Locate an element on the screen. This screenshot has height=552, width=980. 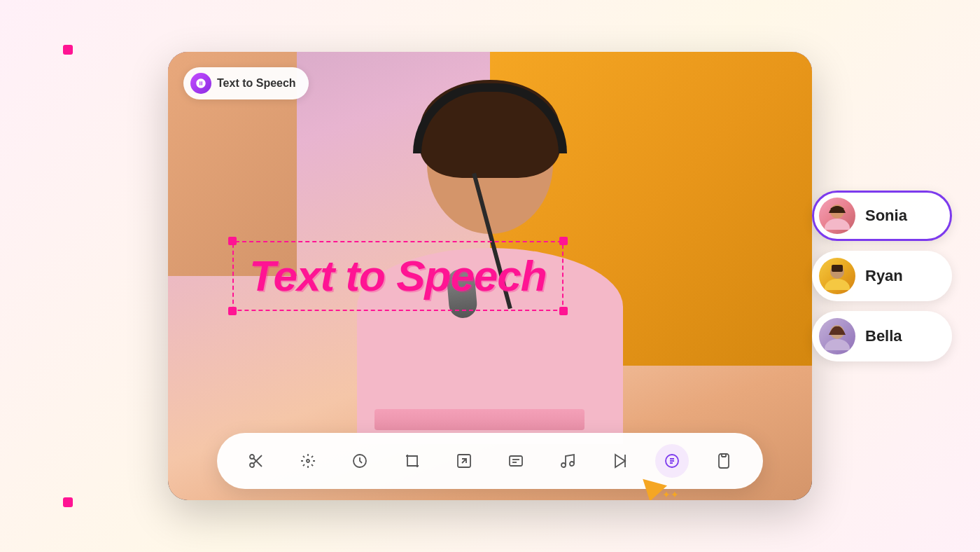
cursor-indicator: ✦✦ is located at coordinates (652, 491).